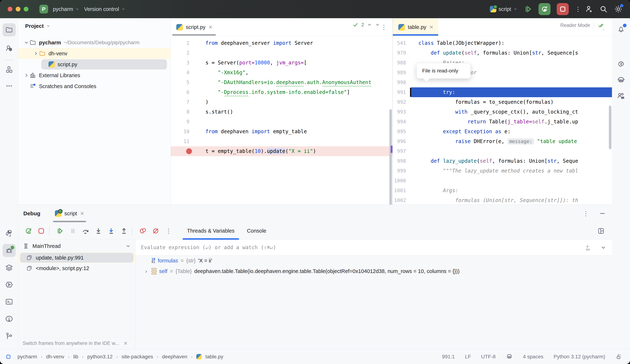 This screenshot has height=364, width=630. Describe the element at coordinates (184, 132) in the screenshot. I see `line-number: 10` at that location.